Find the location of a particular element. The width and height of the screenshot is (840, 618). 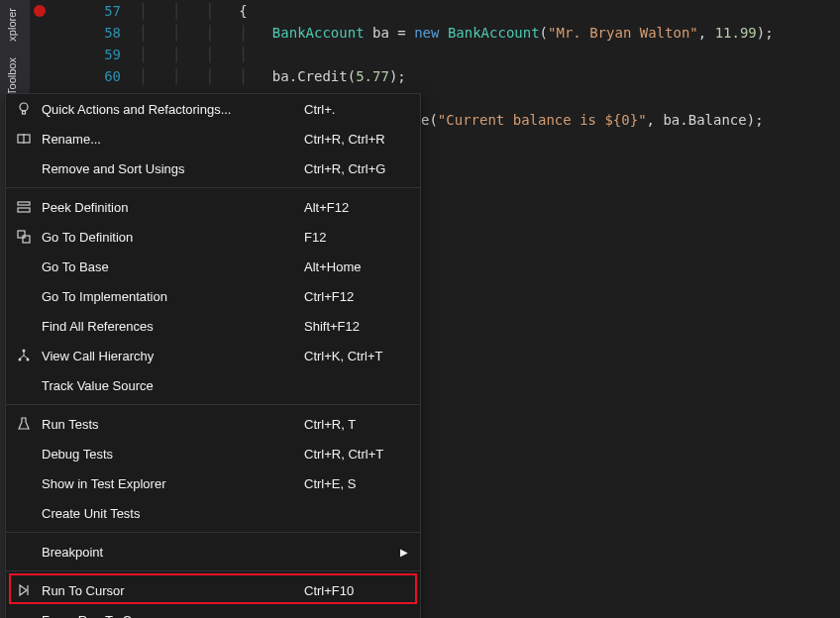

menu-label: Run Tests is located at coordinates (170, 424).